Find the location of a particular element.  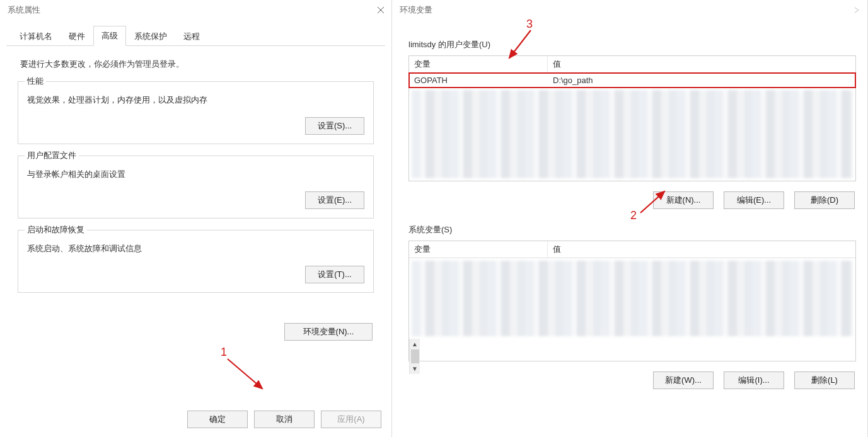

system-new-label: 新建(W)... is located at coordinates (683, 380).